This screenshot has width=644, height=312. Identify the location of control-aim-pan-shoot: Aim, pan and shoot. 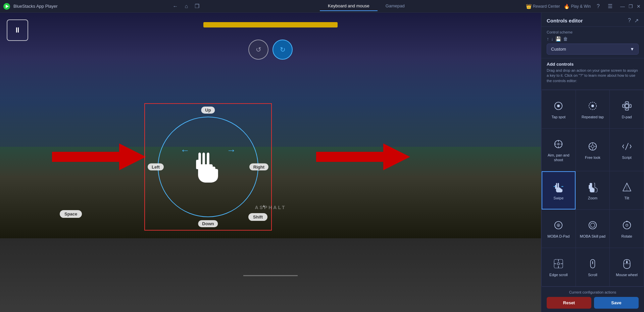
(558, 150).